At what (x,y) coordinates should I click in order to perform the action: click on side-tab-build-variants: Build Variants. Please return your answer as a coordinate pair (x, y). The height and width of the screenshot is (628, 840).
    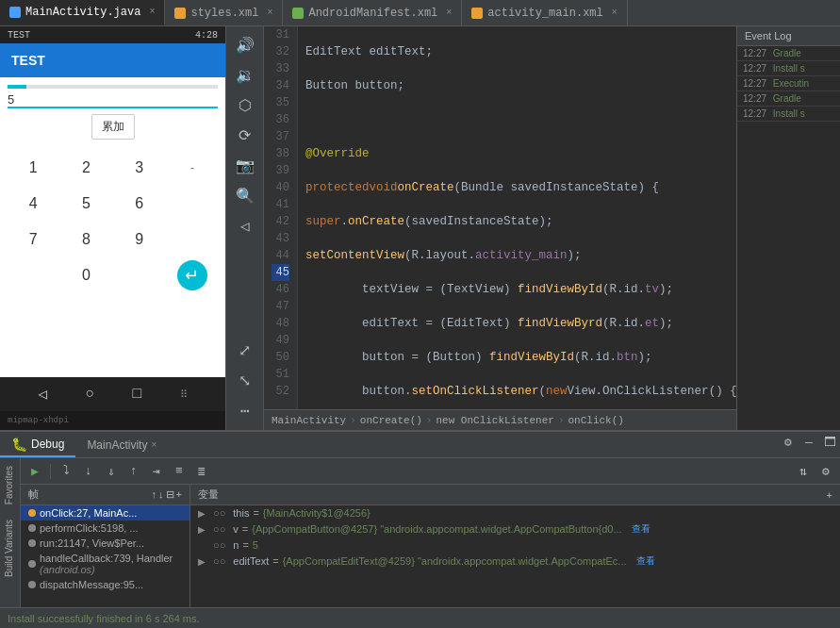
    Looking at the image, I should click on (9, 549).